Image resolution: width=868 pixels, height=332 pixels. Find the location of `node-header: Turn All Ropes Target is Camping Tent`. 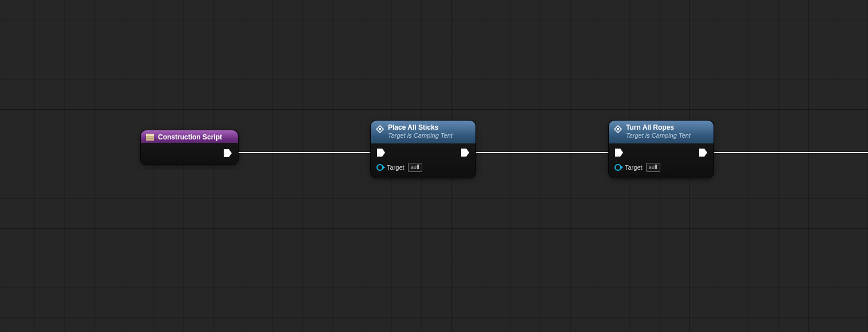

node-header: Turn All Ropes Target is Camping Tent is located at coordinates (661, 132).